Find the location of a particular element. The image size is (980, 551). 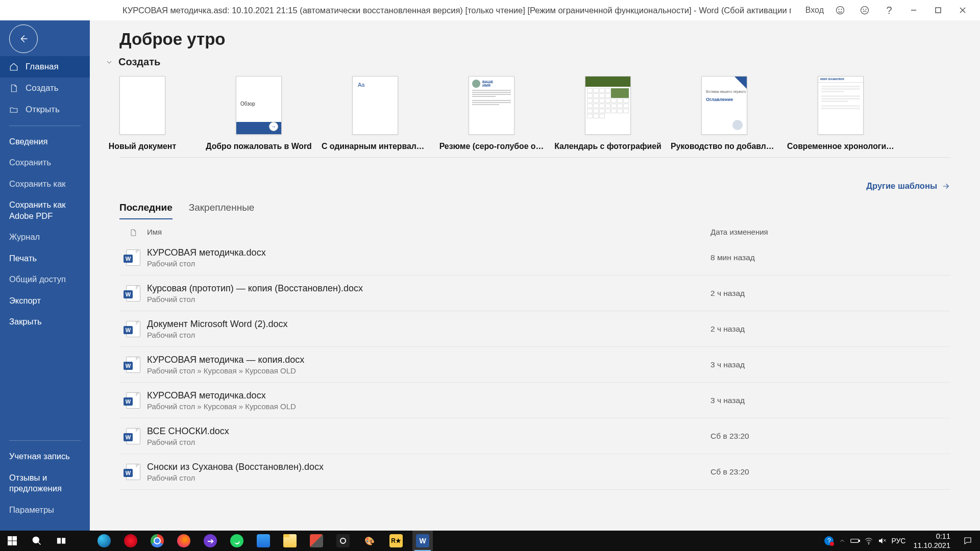

create-section-toggle: Создать is located at coordinates (543, 62).